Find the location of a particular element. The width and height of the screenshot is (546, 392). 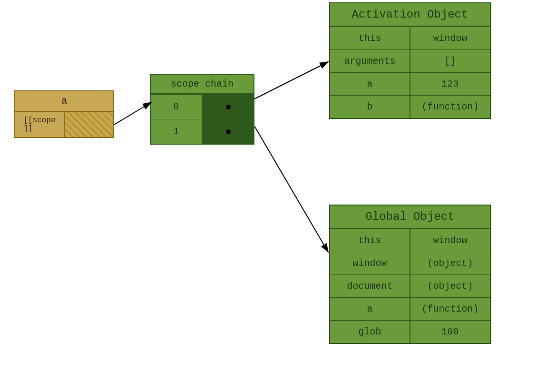

global-row-3: a (function) is located at coordinates (410, 309).